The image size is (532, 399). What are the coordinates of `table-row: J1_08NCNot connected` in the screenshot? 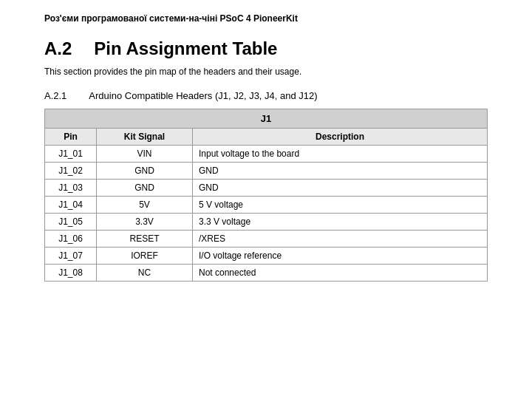 It's located at (266, 273).